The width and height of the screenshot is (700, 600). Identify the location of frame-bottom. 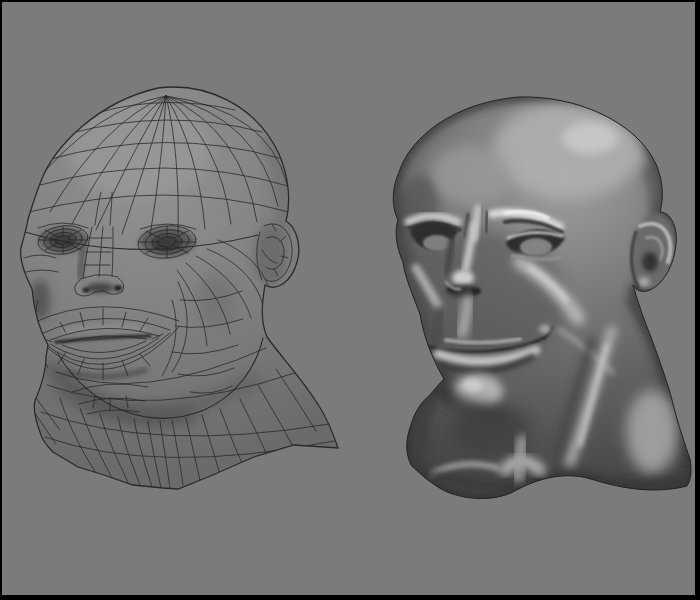
(350, 598).